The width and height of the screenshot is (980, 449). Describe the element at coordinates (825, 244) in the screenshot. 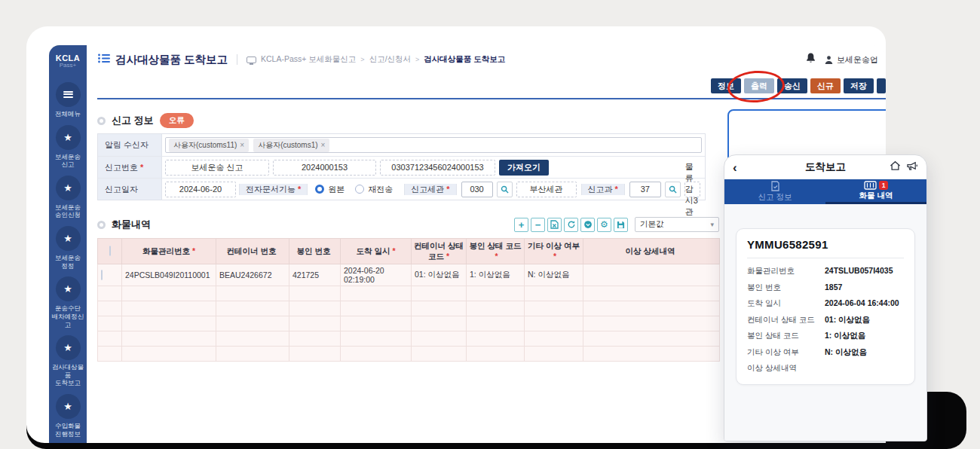

I see `container-number: YMMU6582591` at that location.